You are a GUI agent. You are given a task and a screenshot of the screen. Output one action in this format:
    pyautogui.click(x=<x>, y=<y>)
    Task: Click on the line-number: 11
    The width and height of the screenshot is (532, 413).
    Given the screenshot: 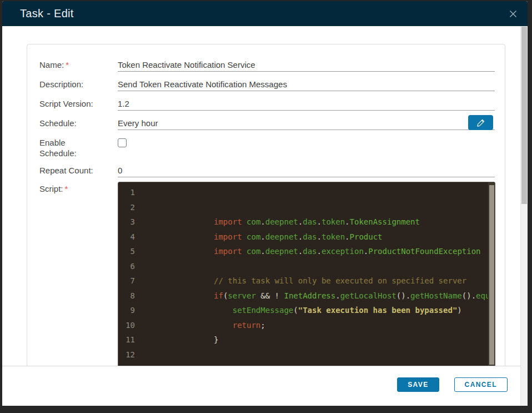 What is the action you would take?
    pyautogui.click(x=127, y=340)
    